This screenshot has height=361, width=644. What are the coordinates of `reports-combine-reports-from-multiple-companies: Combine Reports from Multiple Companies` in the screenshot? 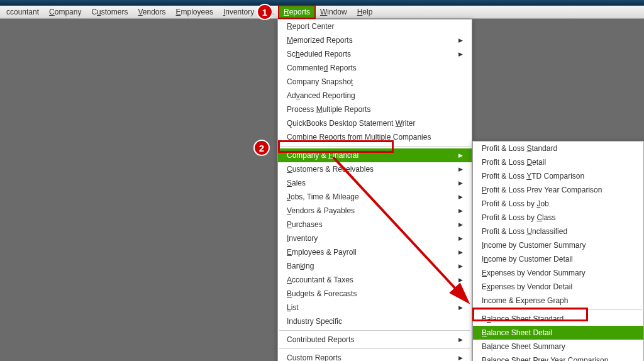 It's located at (375, 137).